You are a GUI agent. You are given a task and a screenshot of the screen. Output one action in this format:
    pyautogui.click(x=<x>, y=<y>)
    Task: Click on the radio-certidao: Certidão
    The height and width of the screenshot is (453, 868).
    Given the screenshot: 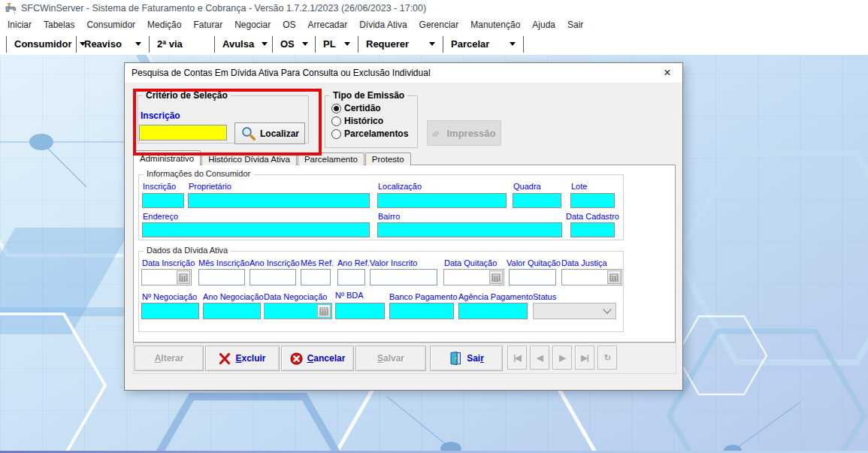 What is the action you would take?
    pyautogui.click(x=356, y=108)
    